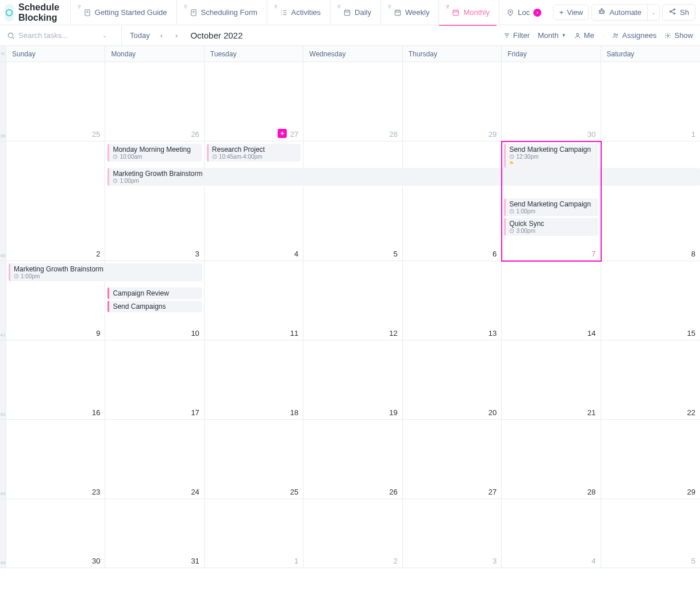 The width and height of the screenshot is (700, 590). Describe the element at coordinates (297, 254) in the screenshot. I see `date-number: 4` at that location.